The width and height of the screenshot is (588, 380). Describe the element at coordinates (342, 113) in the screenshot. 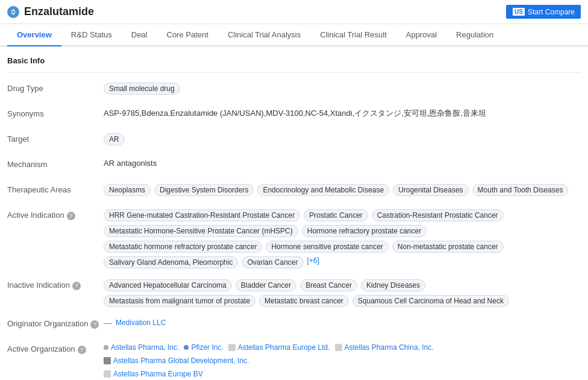

I see `synonyms-value: ASP-9785,Bdenza,Enzalutamide (JAN/USAN),…` at that location.